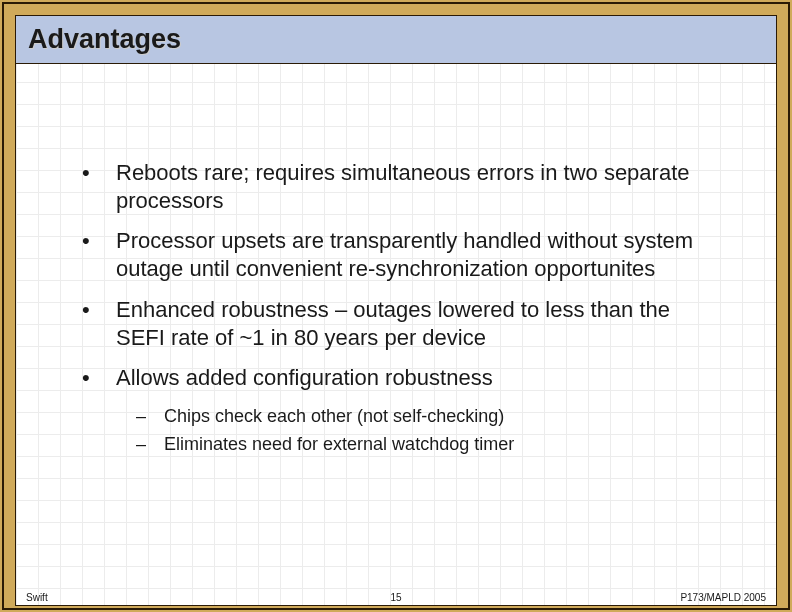 Image resolution: width=792 pixels, height=612 pixels. I want to click on bullet-item-label: Allows added configuration robustness, so click(304, 378).